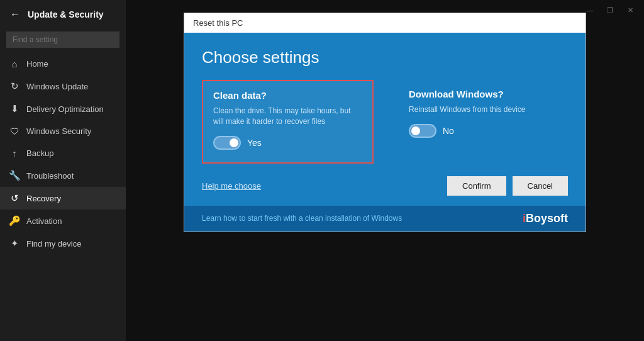 The image size is (644, 341). I want to click on sidebar-item-label: Find my device, so click(54, 244).